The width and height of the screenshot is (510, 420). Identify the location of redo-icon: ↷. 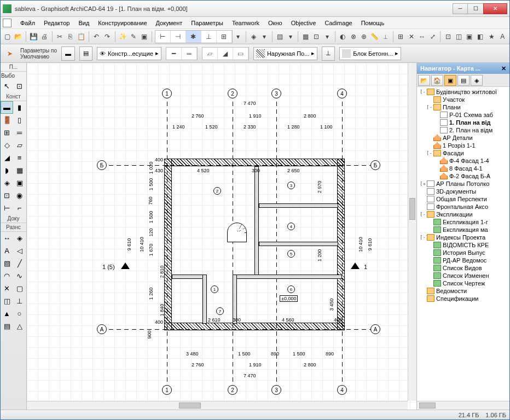
(107, 37).